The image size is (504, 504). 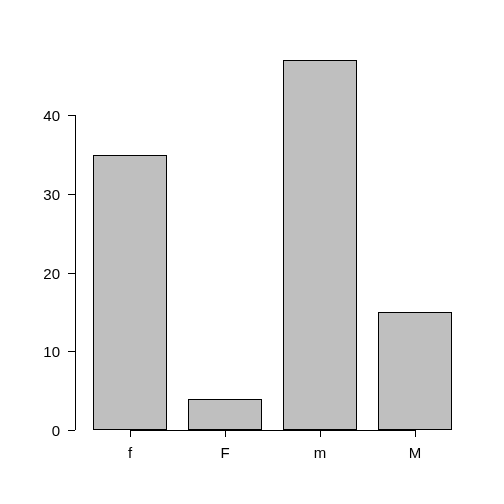 What do you see at coordinates (320, 245) in the screenshot?
I see `bar-m` at bounding box center [320, 245].